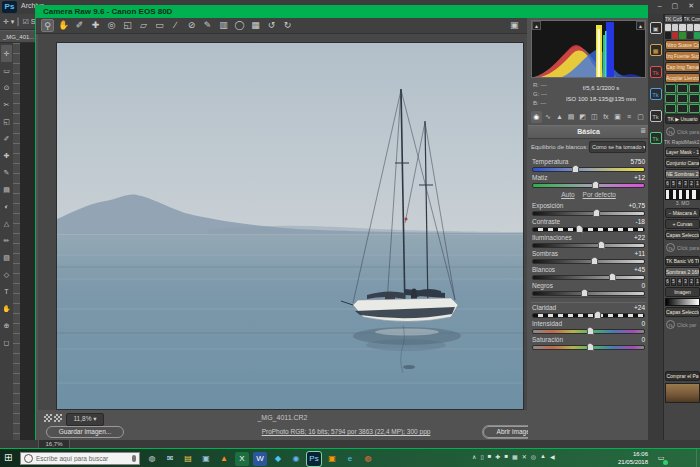  Describe the element at coordinates (582, 117) in the screenshot. I see `tab-split-toning: ◩` at that location.